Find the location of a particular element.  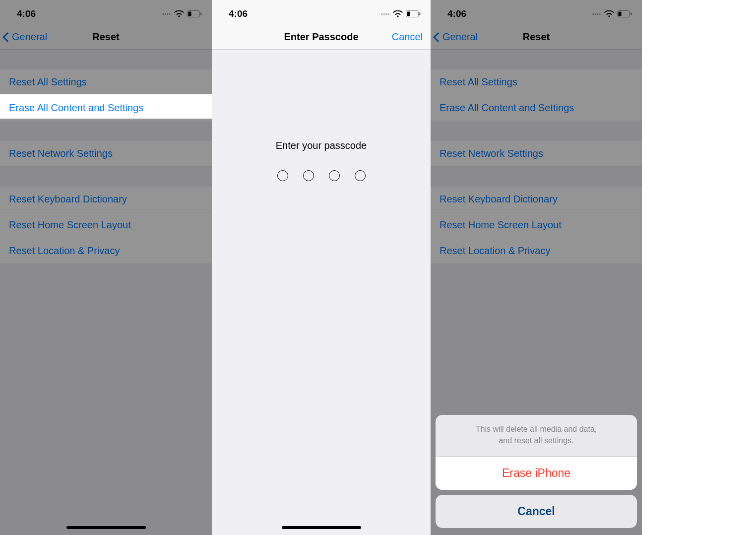

passcode-input is located at coordinates (321, 176).